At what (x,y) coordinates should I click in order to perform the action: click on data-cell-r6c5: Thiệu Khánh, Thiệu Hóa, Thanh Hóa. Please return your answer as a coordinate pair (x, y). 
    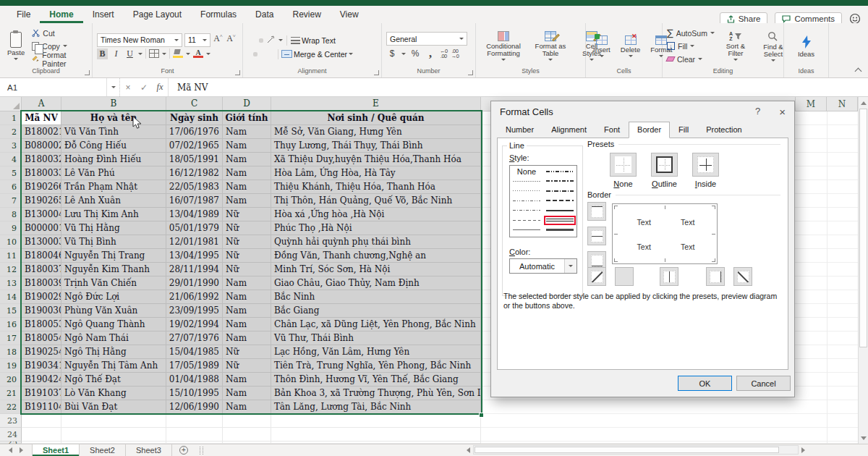
    Looking at the image, I should click on (376, 187).